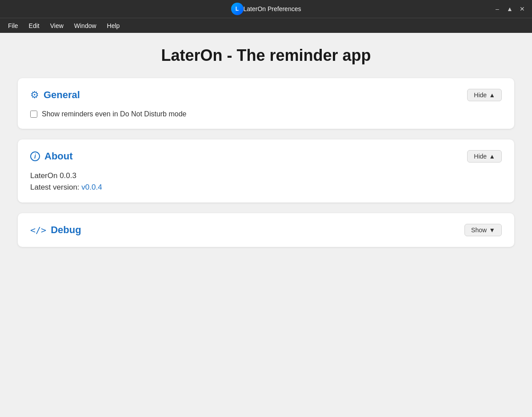  Describe the element at coordinates (497, 9) in the screenshot. I see `minimize-button: –` at that location.